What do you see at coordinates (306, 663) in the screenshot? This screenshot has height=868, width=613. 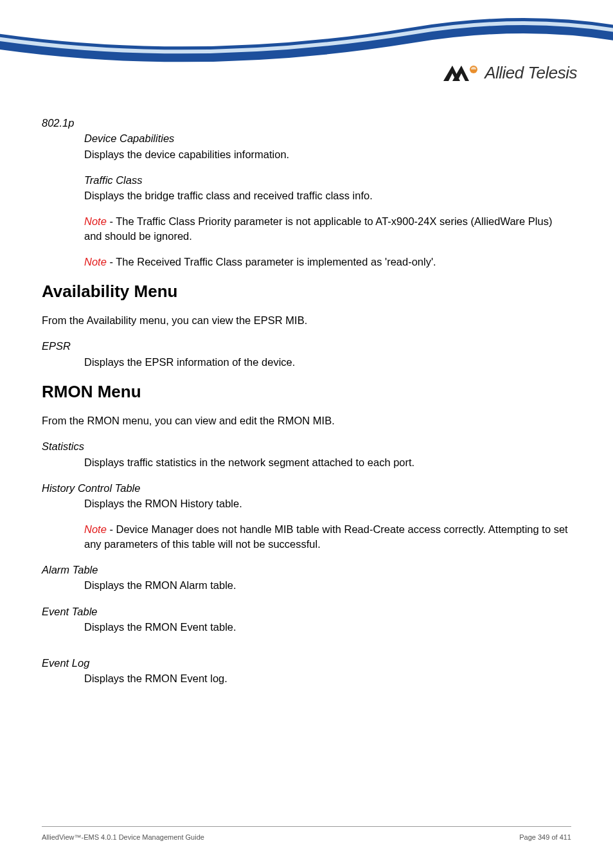 I see `event-log-label: Event Log` at bounding box center [306, 663].